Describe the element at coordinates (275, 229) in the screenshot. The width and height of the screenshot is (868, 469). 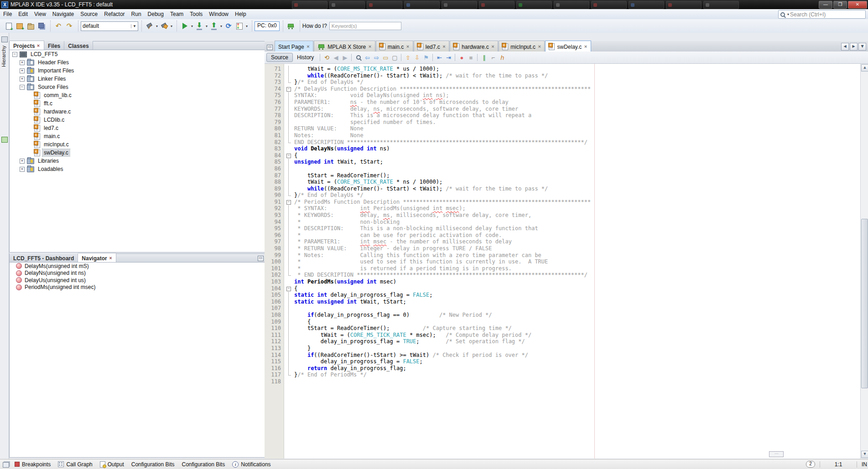
I see `line-number: 95` at that location.